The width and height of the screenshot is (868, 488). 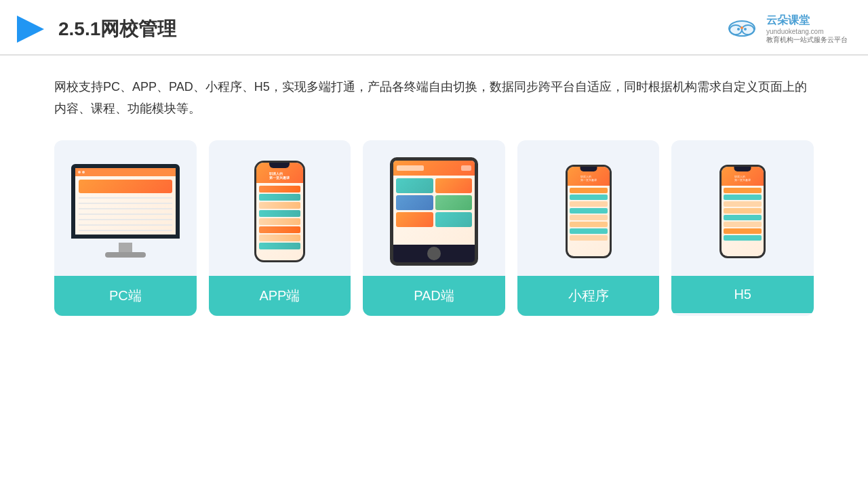 What do you see at coordinates (785, 29) in the screenshot?
I see `logo-area: 云朵课堂 yunduoketang.com 教育机构一站式服务云平台` at bounding box center [785, 29].